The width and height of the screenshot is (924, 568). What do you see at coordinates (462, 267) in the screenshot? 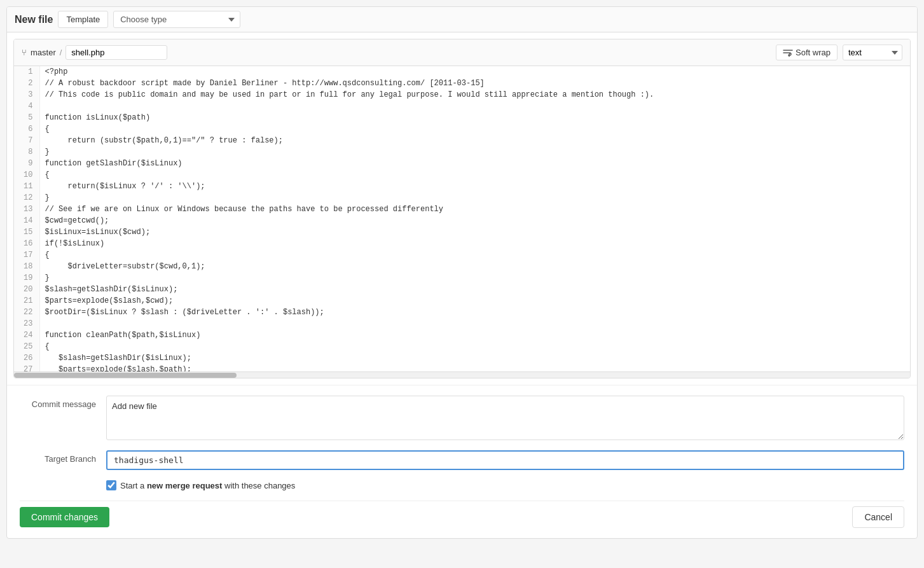
I see `table-row: 18 $driveLetter=substr($cwd,0,1);` at bounding box center [462, 267].